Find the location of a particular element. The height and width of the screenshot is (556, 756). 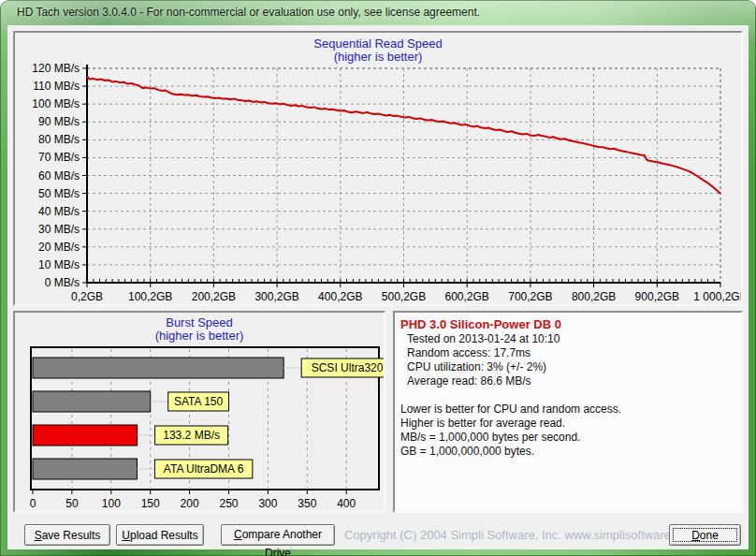

save-results-label: S is located at coordinates (38, 535).